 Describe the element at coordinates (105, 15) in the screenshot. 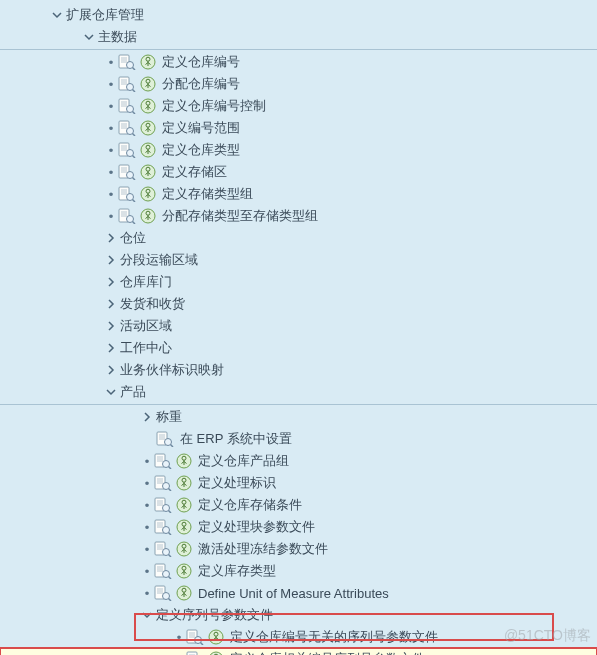

I see `tree-item-label: 扩展仓库管理` at that location.